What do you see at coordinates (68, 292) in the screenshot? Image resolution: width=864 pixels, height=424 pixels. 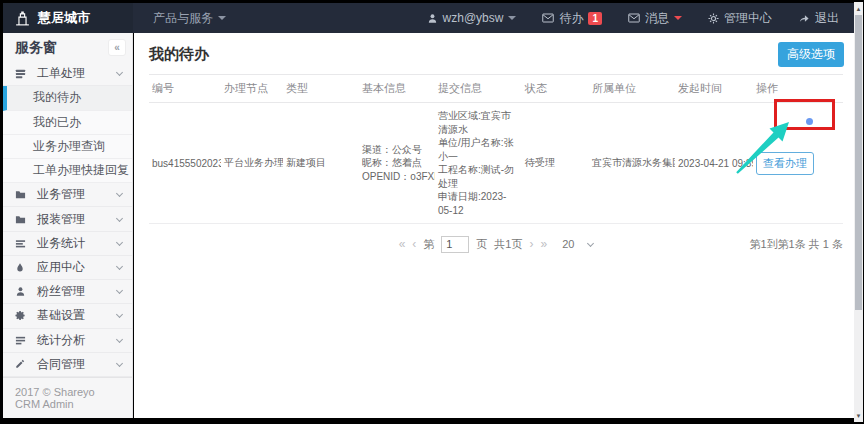 I see `sidebar-item-fans-mgmt: 粉丝管理` at bounding box center [68, 292].